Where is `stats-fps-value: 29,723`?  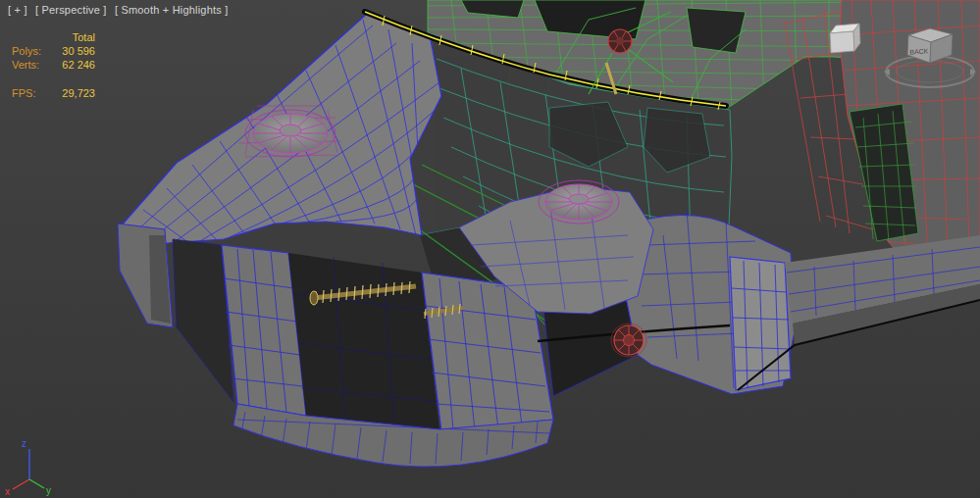 stats-fps-value: 29,723 is located at coordinates (72, 93).